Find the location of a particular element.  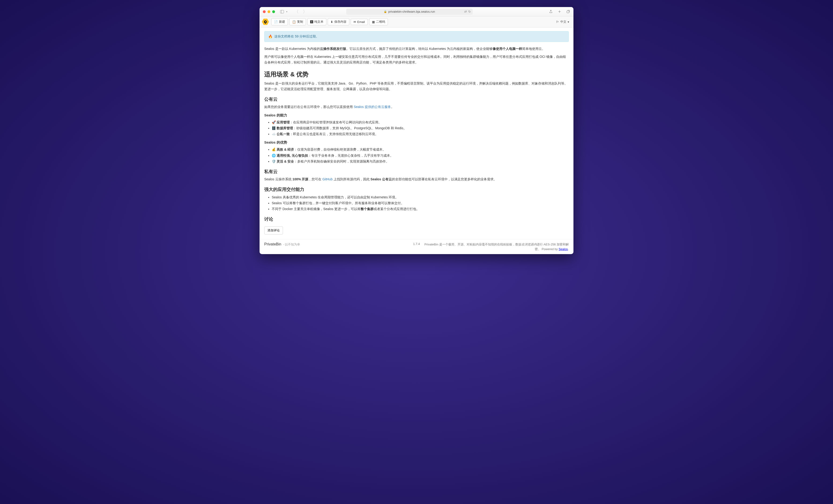

back-button: 〈 is located at coordinates (296, 11).